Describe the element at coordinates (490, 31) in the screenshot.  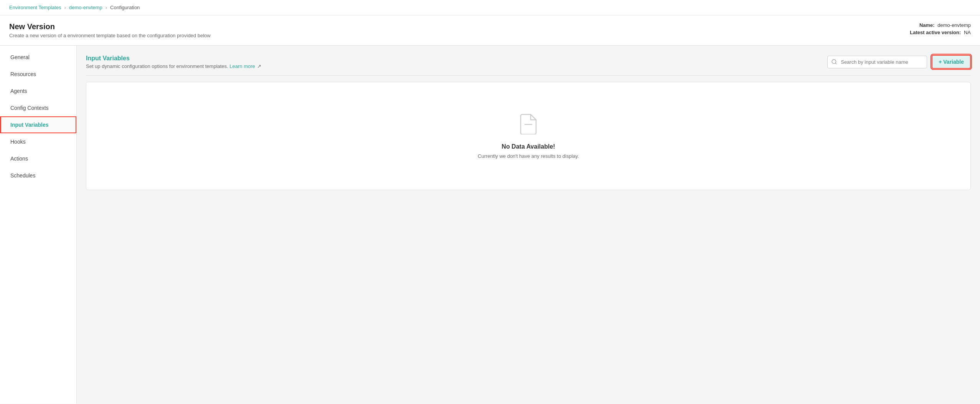
I see `page-header: New Version Create a new version of a en…` at that location.